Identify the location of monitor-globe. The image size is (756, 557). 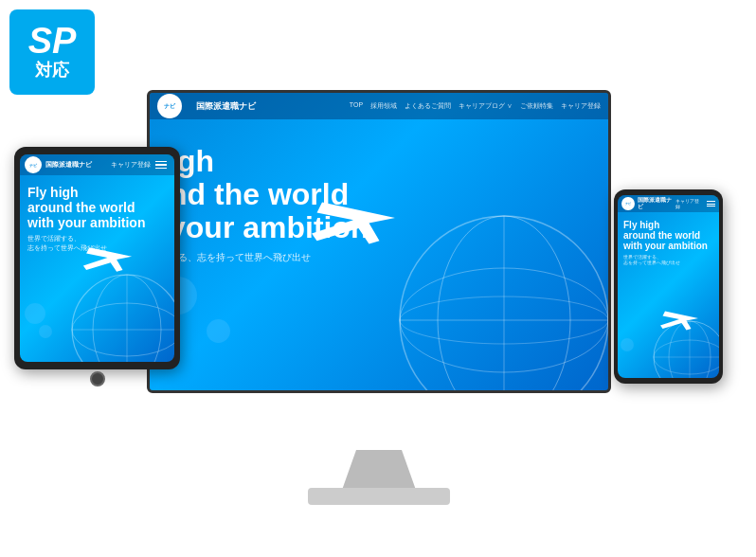
(496, 290).